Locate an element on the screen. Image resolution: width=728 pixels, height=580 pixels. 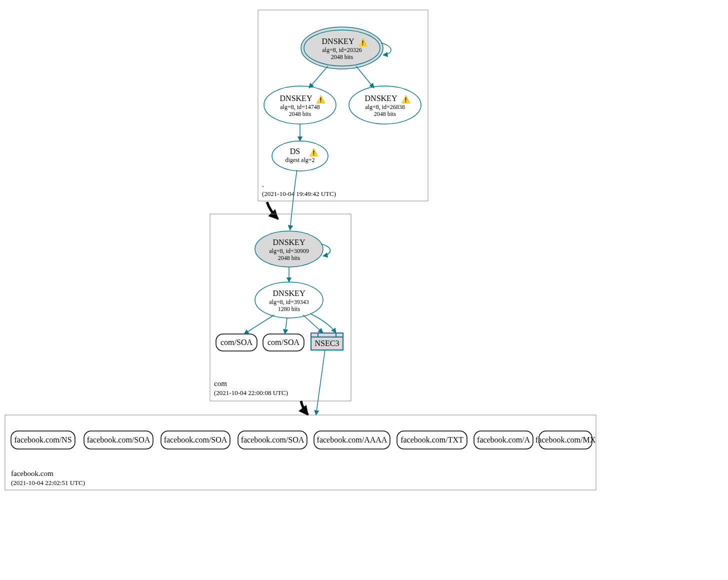
node-com-soa2: com/SOA is located at coordinates (284, 342).